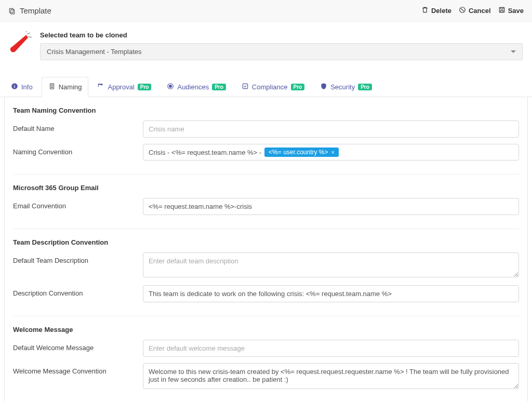  Describe the element at coordinates (331, 152) in the screenshot. I see `naming-convention-input: Crisis - <%= request.team.name %> - <%= …` at that location.